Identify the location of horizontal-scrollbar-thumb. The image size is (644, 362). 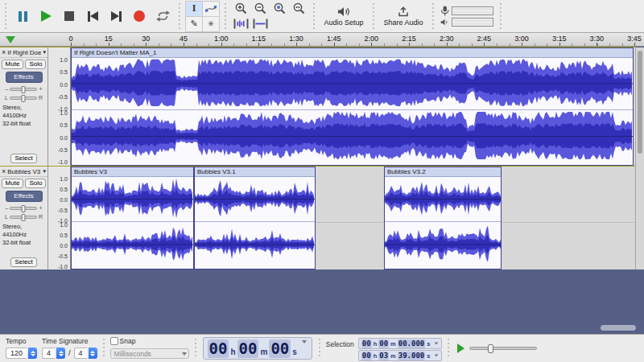
(618, 328).